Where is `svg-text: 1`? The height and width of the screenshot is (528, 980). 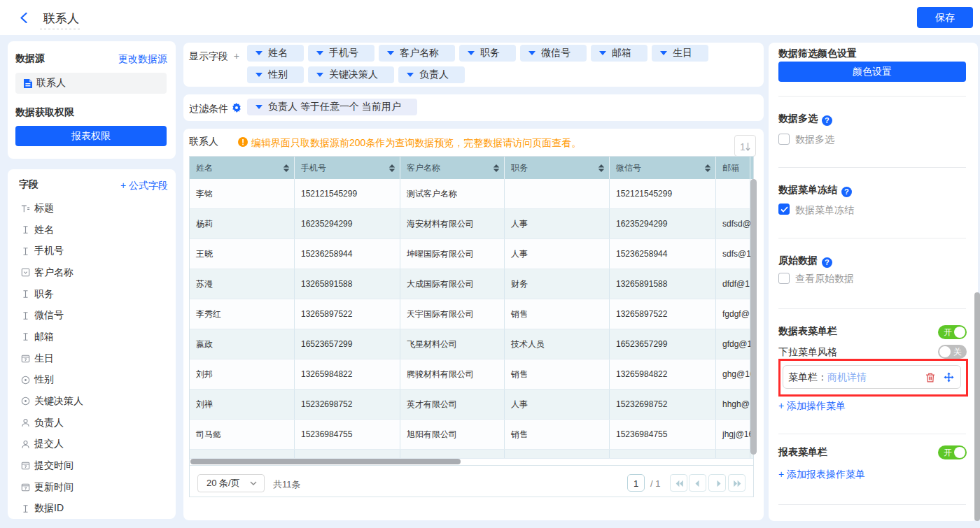 svg-text: 1 is located at coordinates (743, 147).